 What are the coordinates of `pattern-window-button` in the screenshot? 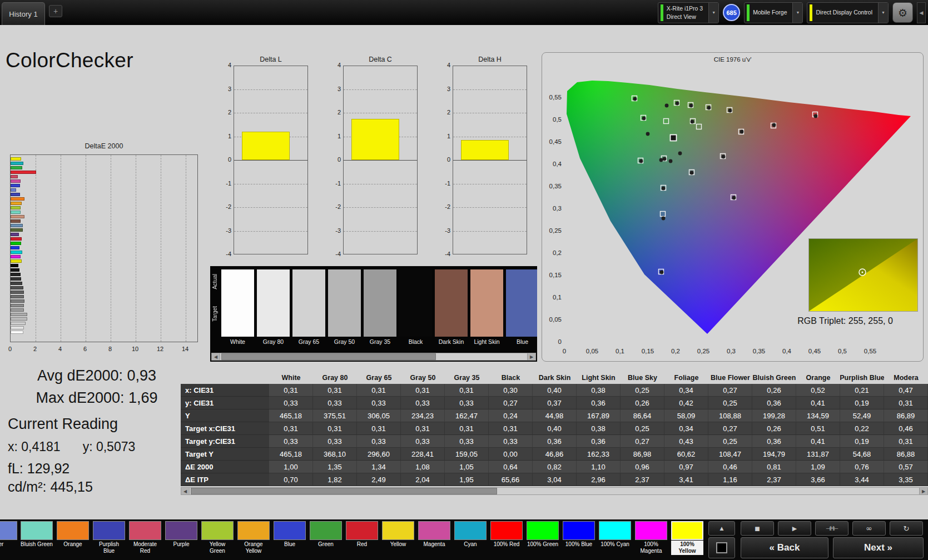 It's located at (722, 548).